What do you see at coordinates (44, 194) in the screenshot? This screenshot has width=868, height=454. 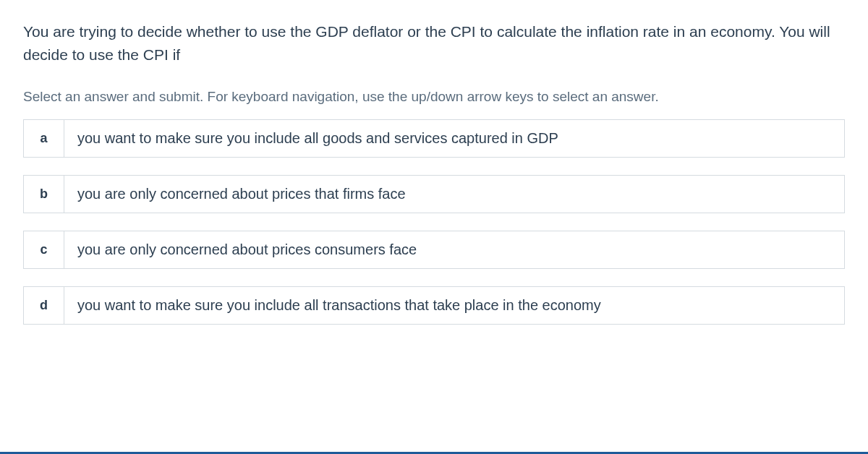 I see `option-letter: b` at bounding box center [44, 194].